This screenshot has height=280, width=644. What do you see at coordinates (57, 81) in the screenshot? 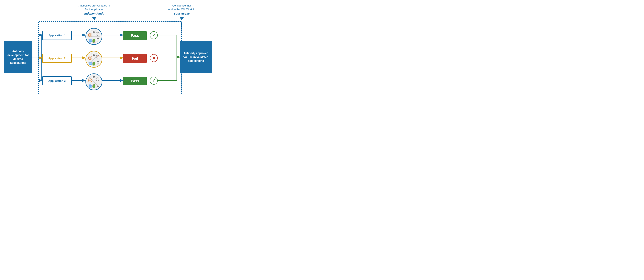
I see `app-box-3: Application 3` at bounding box center [57, 81].